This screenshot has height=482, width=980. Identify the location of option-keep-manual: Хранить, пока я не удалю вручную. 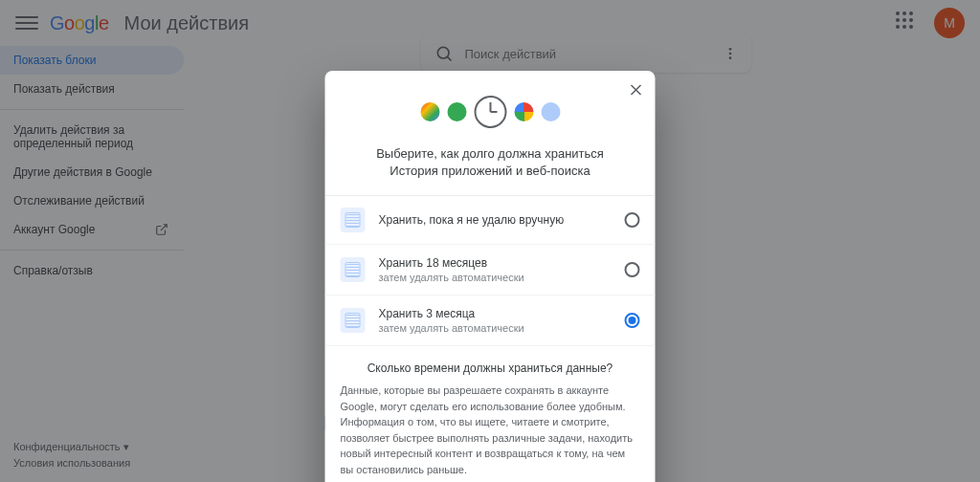
(490, 220).